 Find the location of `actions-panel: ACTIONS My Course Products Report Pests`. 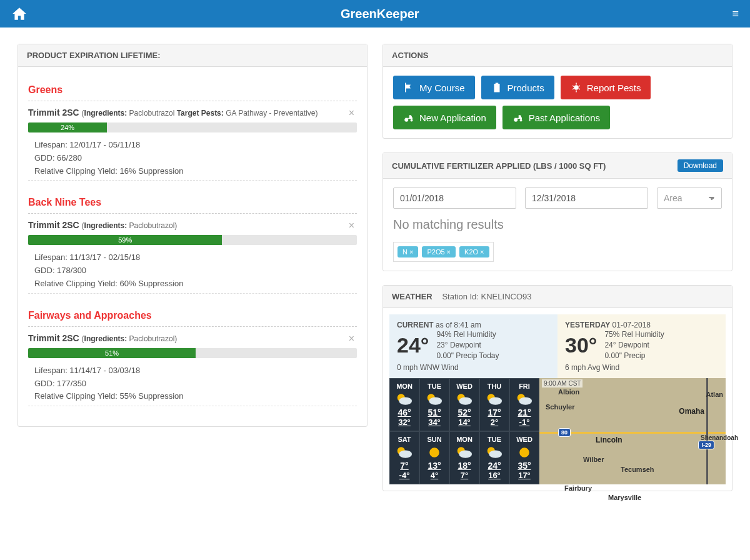

actions-panel: ACTIONS My Course Products Report Pests is located at coordinates (558, 91).